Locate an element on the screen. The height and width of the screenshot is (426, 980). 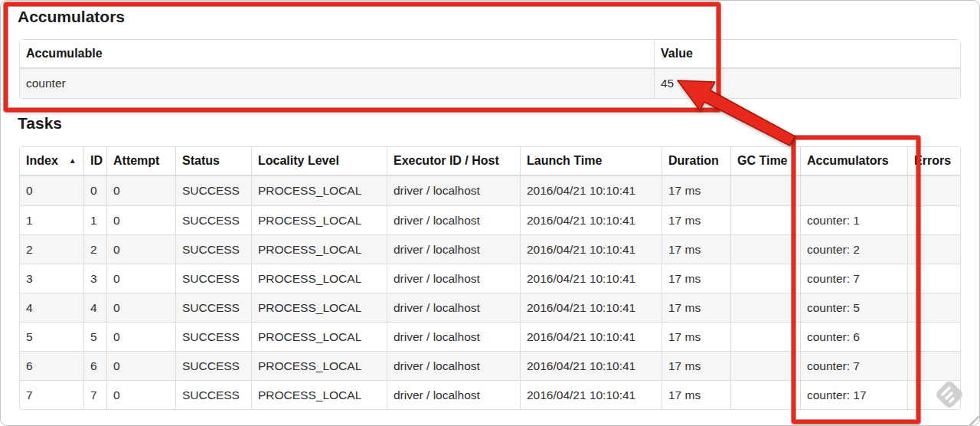
task-cell-index: 7 is located at coordinates (52, 395).